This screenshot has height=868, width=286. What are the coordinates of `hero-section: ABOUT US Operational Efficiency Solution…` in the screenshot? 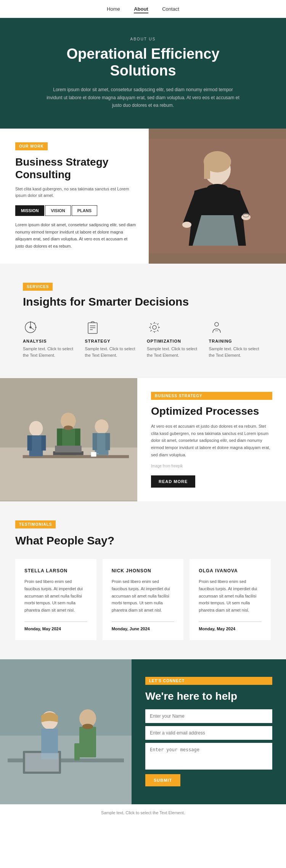 It's located at (143, 73).